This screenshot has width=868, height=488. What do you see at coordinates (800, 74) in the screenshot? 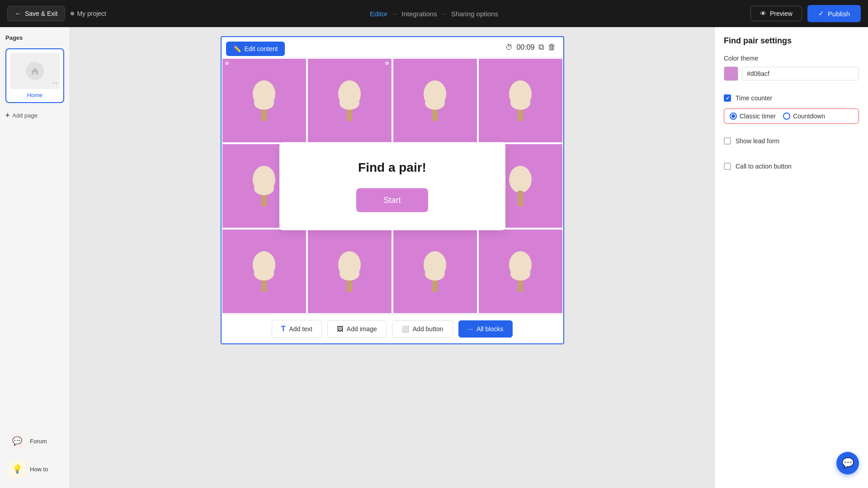
I see `color-text-input` at bounding box center [800, 74].